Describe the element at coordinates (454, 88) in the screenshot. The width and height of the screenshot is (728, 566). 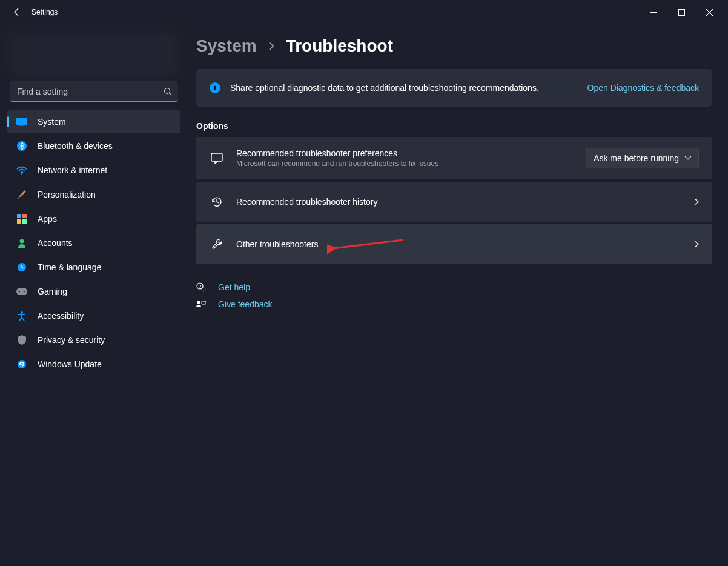
I see `info-banner: i Share optional diagnostic data to get …` at that location.